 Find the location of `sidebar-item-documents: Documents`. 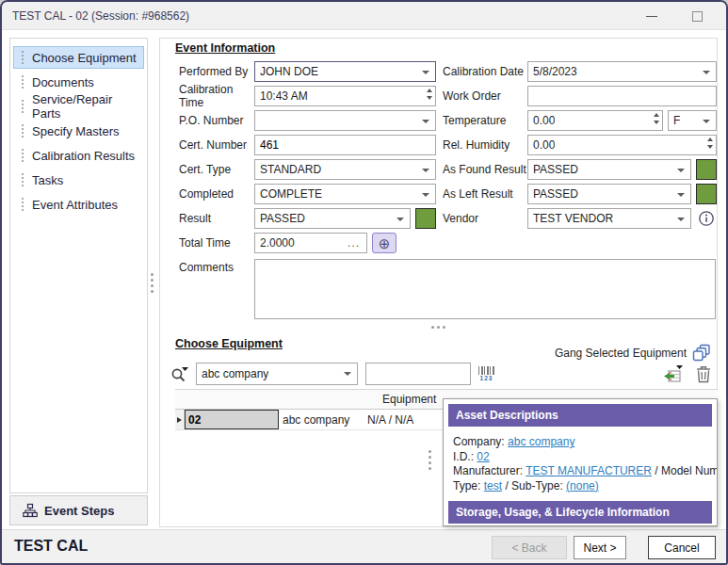

sidebar-item-documents: Documents is located at coordinates (79, 82).